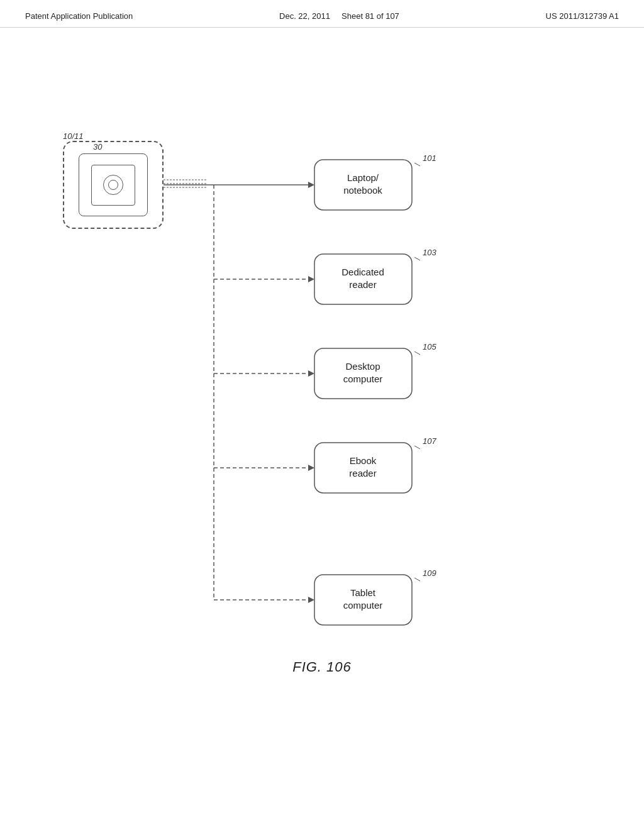 Image resolution: width=644 pixels, height=830 pixels. What do you see at coordinates (364, 460) in the screenshot?
I see `svg-text: Ebook` at bounding box center [364, 460].